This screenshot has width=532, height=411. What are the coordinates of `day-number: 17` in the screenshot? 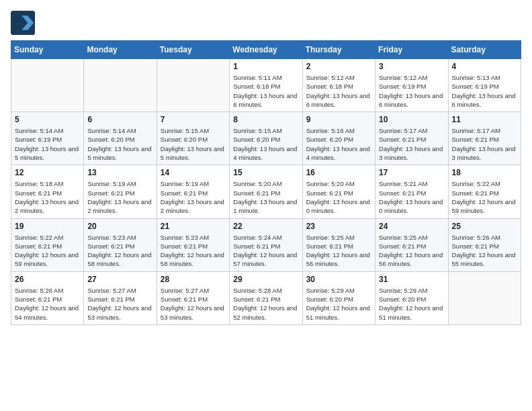 It's located at (411, 173).